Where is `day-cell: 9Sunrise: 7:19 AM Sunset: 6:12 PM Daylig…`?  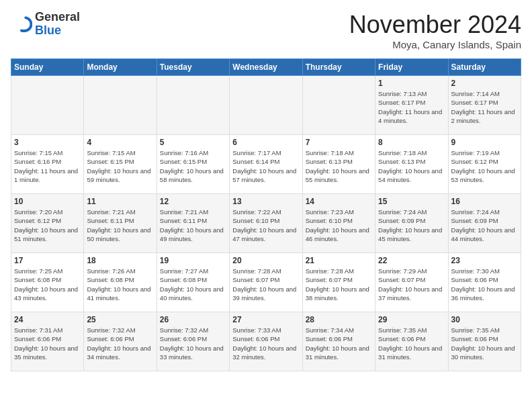
day-cell: 9Sunrise: 7:19 AM Sunset: 6:12 PM Daylig… is located at coordinates (484, 165).